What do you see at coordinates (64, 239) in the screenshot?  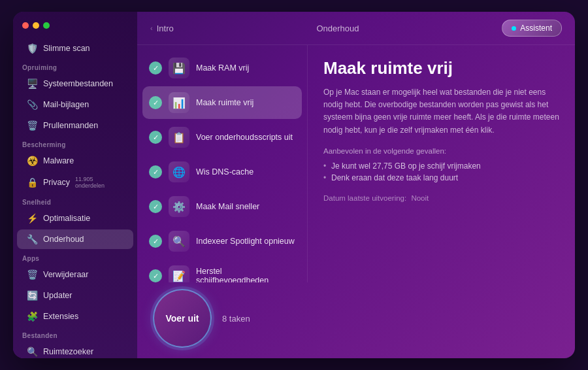 I see `sidebar-item-label: Onderhoud` at bounding box center [64, 239].